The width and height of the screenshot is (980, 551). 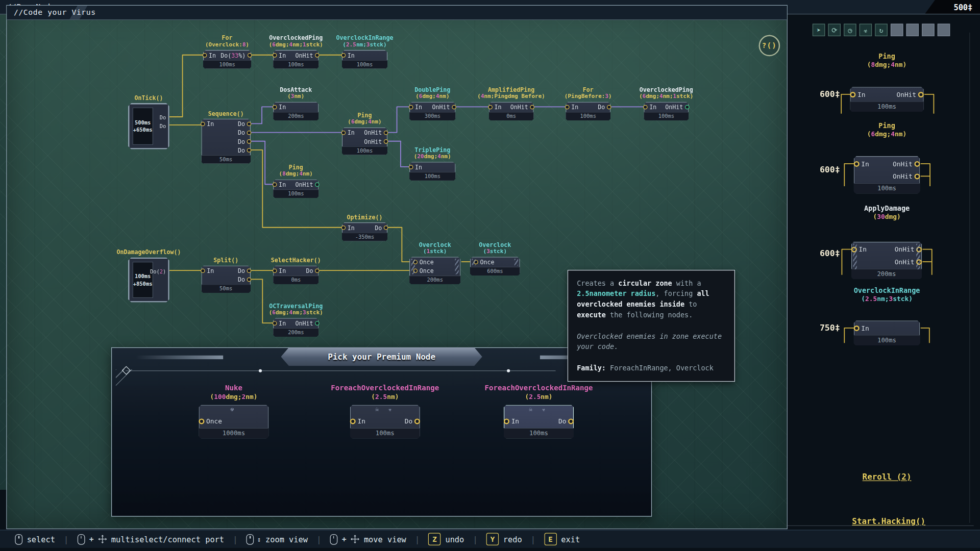 I want to click on node-ping-8dmg: Ping(8dmg;4nm)InOnHit100ms, so click(x=296, y=189).